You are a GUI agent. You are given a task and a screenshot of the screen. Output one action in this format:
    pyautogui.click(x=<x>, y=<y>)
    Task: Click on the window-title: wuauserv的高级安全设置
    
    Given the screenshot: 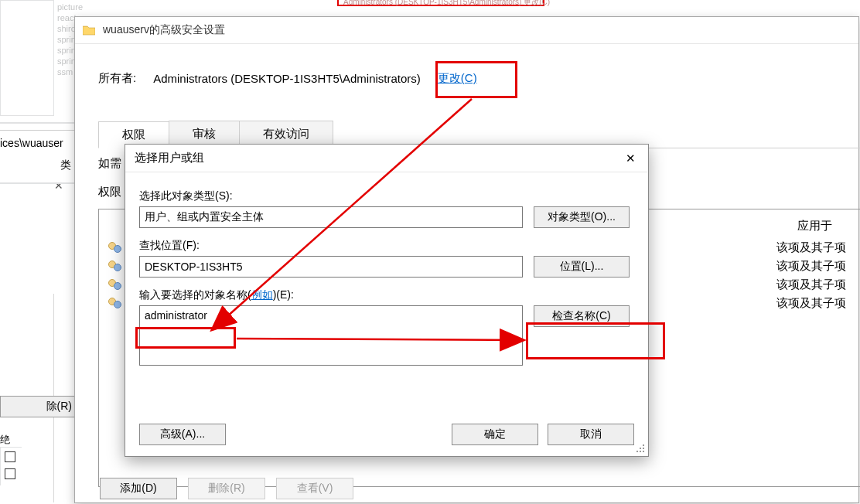 What is the action you would take?
    pyautogui.click(x=164, y=30)
    